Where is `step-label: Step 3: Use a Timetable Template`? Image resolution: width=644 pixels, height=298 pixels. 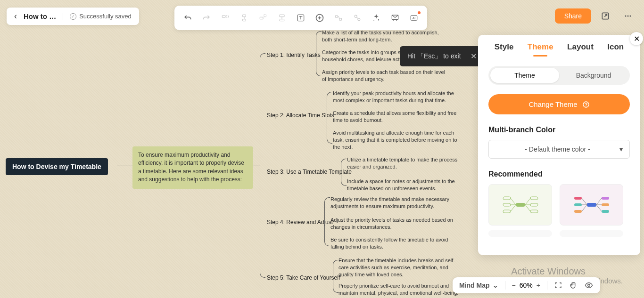
step-label: Step 3: Use a Timetable Template is located at coordinates (309, 172).